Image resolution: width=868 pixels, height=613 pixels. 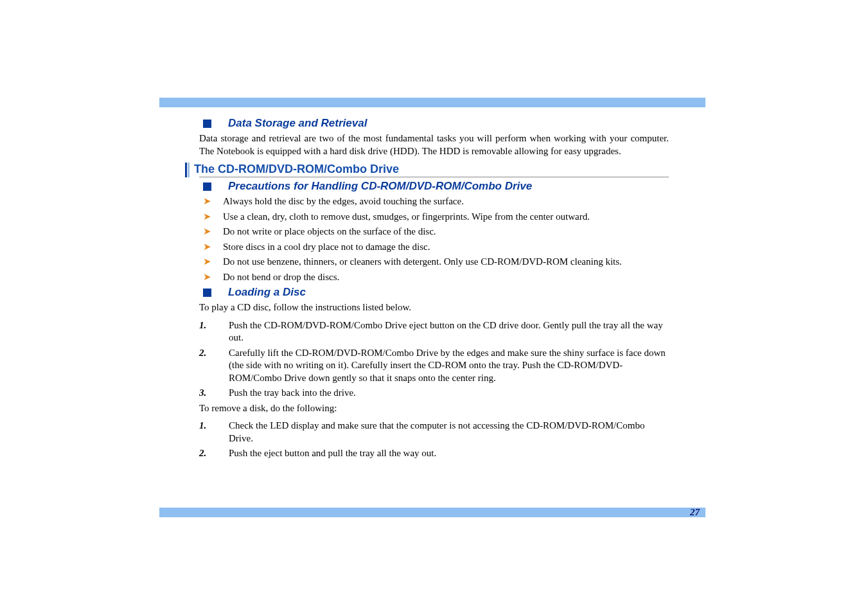 What do you see at coordinates (427, 170) in the screenshot?
I see `section-heading-wrap: The CD-ROM/DVD-ROM/Combo Drive` at bounding box center [427, 170].